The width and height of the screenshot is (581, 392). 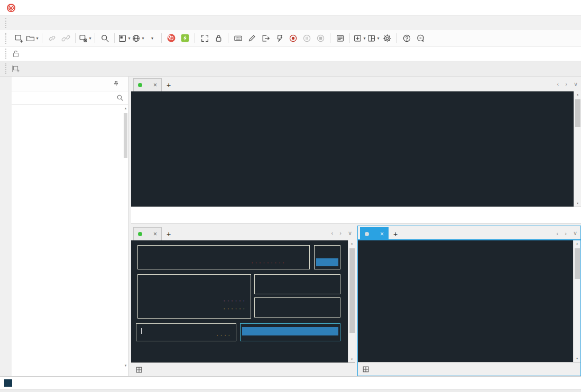 What do you see at coordinates (420, 38) in the screenshot?
I see `feedback-icon` at bounding box center [420, 38].